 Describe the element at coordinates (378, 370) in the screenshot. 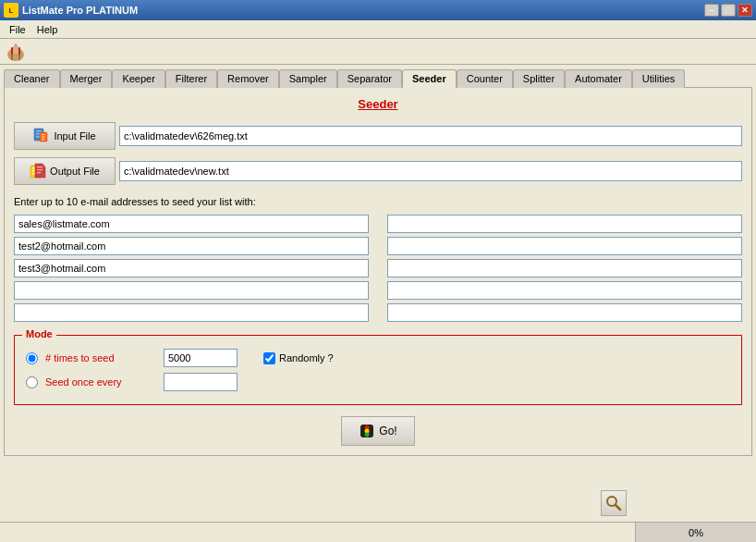

I see `mode-group: Mode # times to seed Randomly ? Seed onc…` at that location.